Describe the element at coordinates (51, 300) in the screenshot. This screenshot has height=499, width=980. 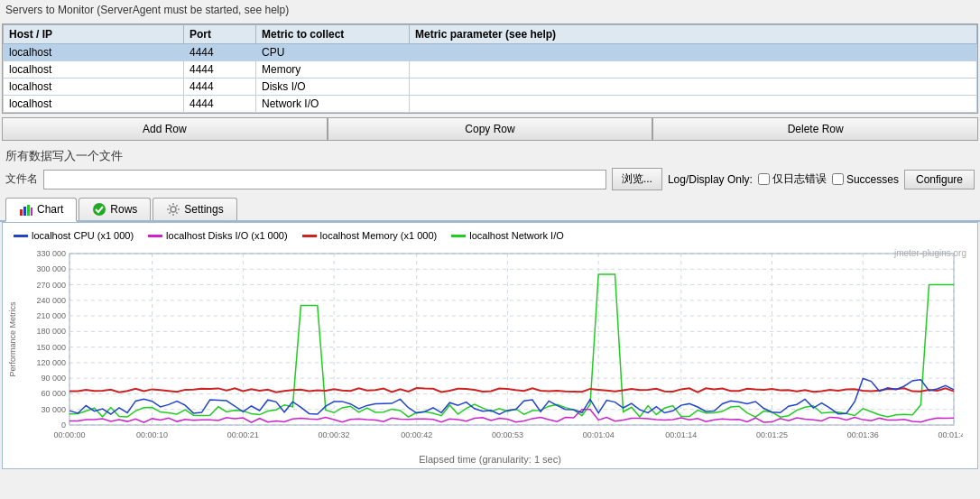
I see `svg-text: 240 000` at that location.